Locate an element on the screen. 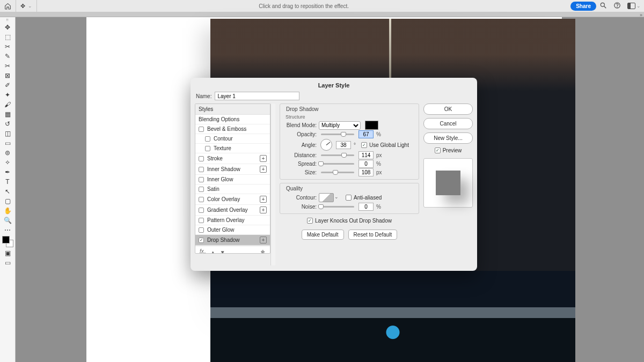 The image size is (644, 362). size-input is located at coordinates (366, 173).